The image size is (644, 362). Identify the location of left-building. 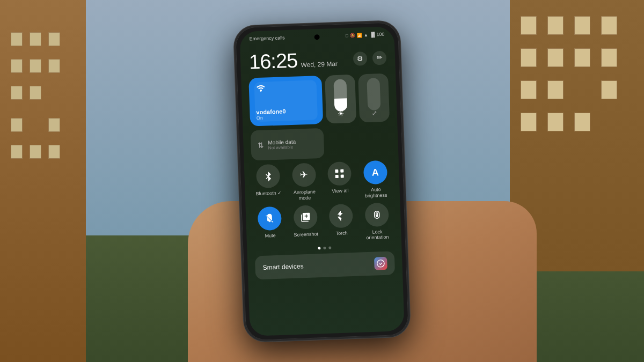
(43, 181).